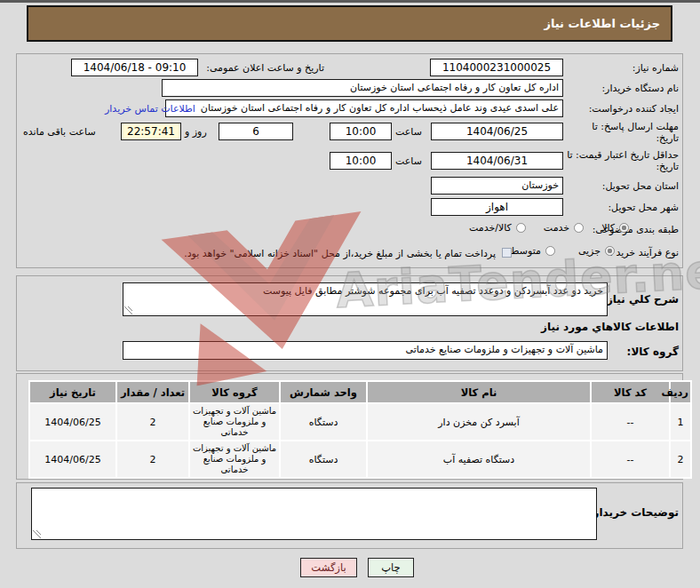 The width and height of the screenshot is (700, 588). What do you see at coordinates (364, 108) in the screenshot?
I see `request-creator-field: علی اسدی عیدی وند عامل ذیحساب اداره کل ت…` at bounding box center [364, 108].